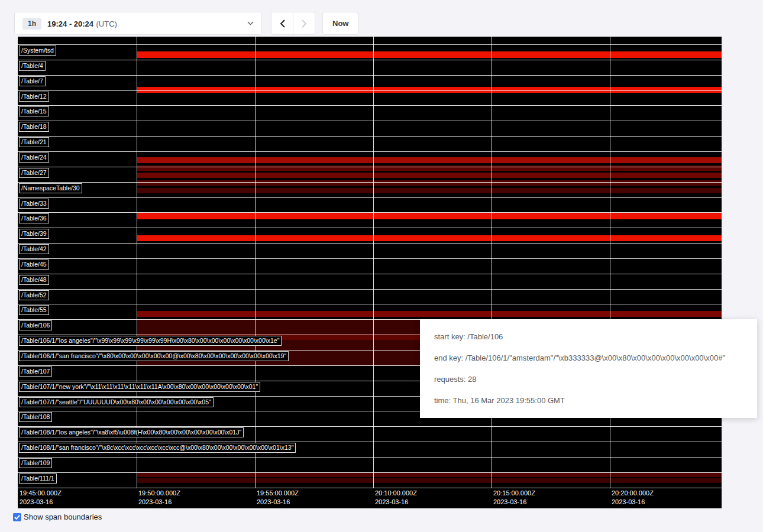 The height and width of the screenshot is (532, 763). What do you see at coordinates (34, 234) in the screenshot?
I see `row-label: /Table/39` at bounding box center [34, 234].